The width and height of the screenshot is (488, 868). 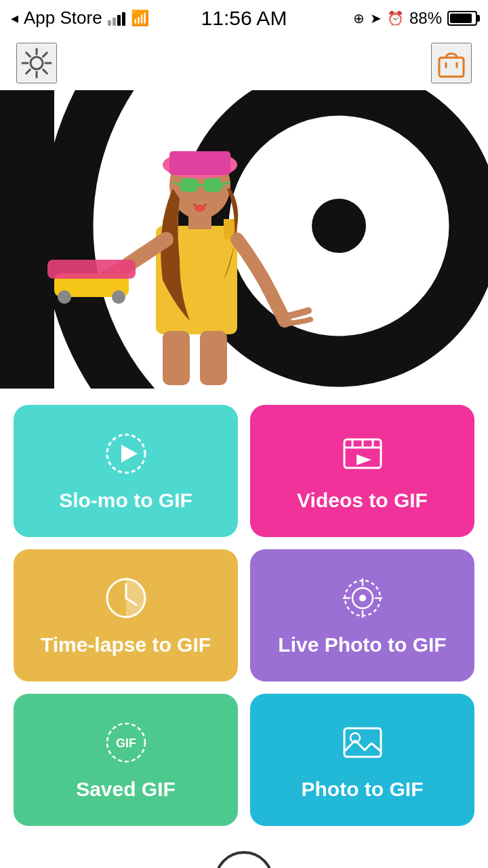 What do you see at coordinates (126, 743) in the screenshot?
I see `gif-dashed-icon: GIF` at bounding box center [126, 743].